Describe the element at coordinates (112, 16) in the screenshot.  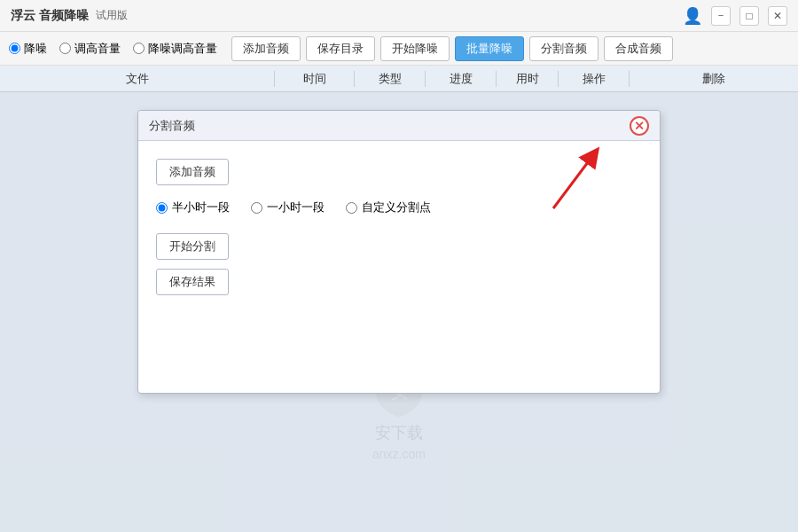
I see `trial-badge: 试用版` at that location.